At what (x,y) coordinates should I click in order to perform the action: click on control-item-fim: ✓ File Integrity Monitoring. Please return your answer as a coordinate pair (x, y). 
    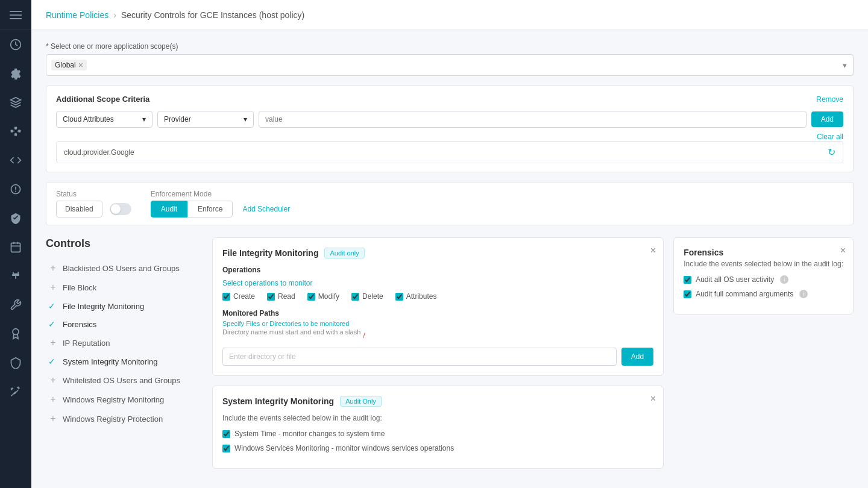
    Looking at the image, I should click on (124, 306).